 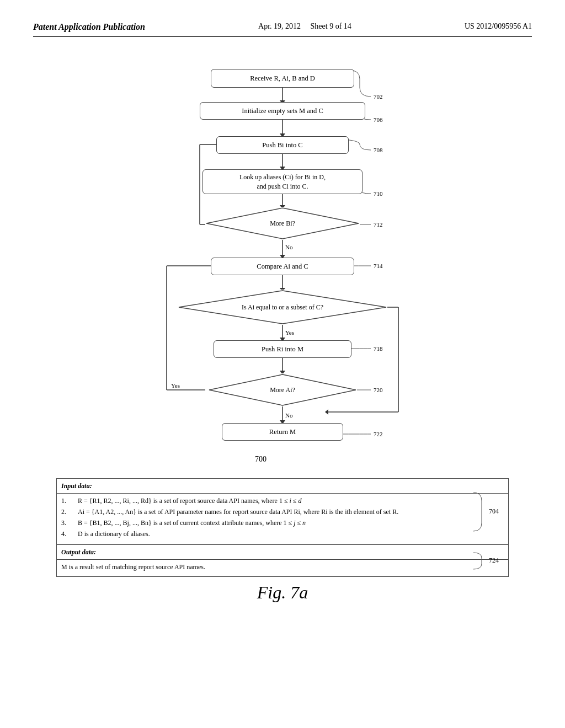 What do you see at coordinates (379, 434) in the screenshot?
I see `svg-text: 722` at bounding box center [379, 434].